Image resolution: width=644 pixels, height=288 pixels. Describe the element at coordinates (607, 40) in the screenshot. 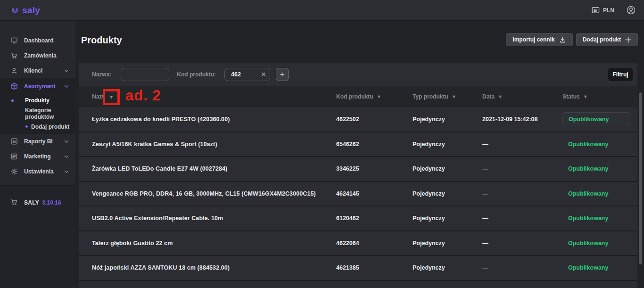

I see `add-product-button: Dodaj produkt` at that location.